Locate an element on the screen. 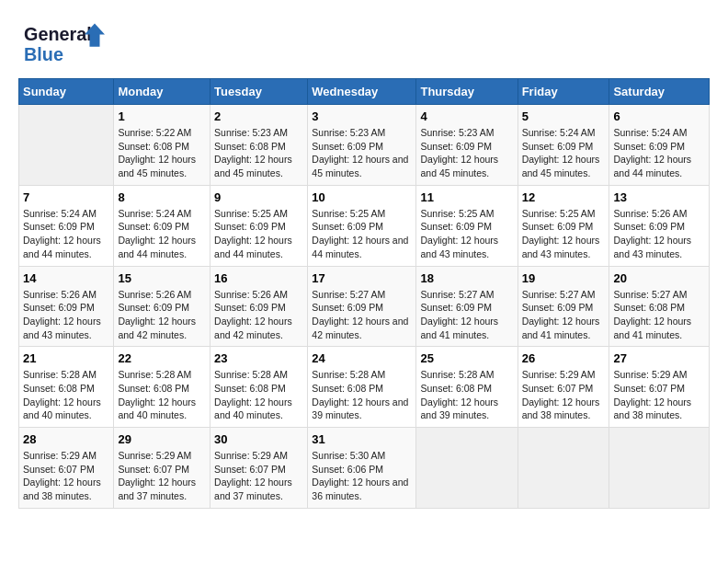 This screenshot has height=563, width=728. header-tuesday: Tuesday is located at coordinates (259, 92).